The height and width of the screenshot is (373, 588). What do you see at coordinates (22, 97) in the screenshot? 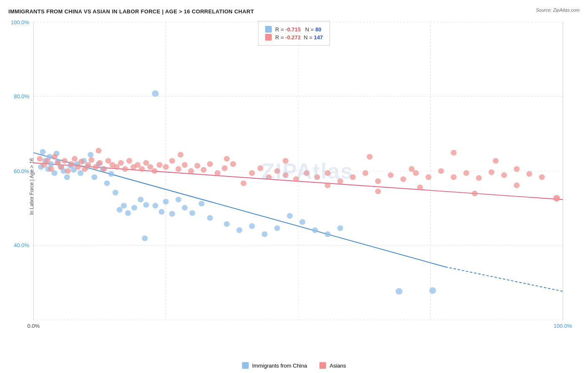
I see `svg-text: 80.0%` at bounding box center [22, 97].